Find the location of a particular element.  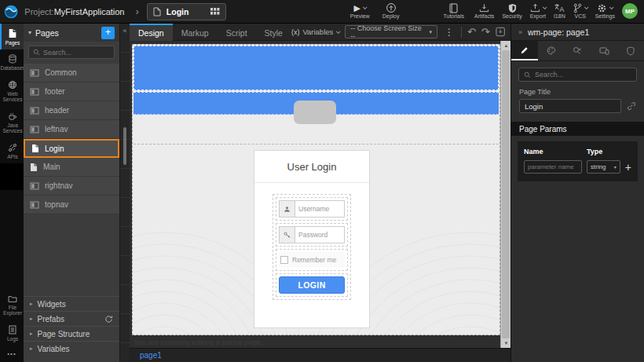

add-page-button: + is located at coordinates (108, 33).